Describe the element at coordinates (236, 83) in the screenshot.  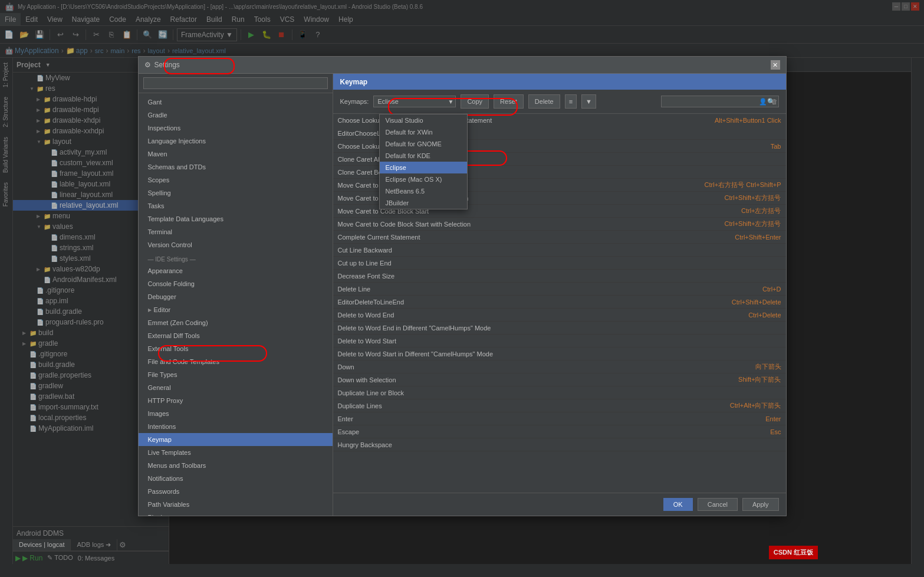
I see `settings-search-input` at that location.